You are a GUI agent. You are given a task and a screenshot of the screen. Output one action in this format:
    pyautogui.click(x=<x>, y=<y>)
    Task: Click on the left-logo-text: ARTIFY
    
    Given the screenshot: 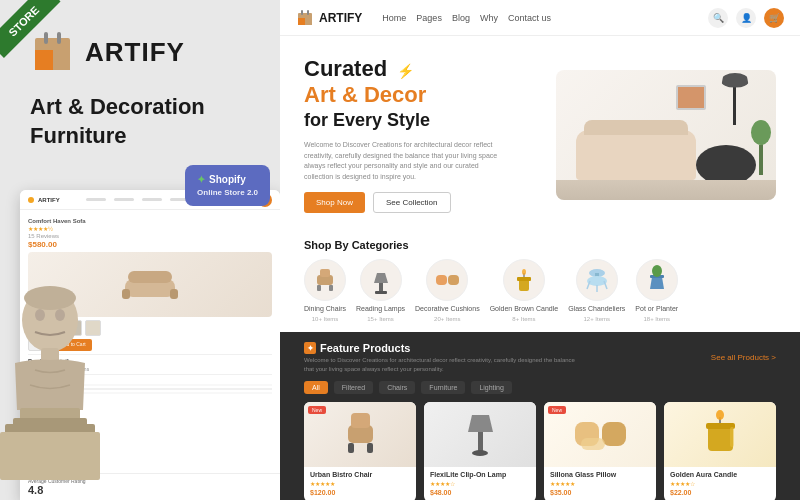 What is the action you would take?
    pyautogui.click(x=135, y=52)
    